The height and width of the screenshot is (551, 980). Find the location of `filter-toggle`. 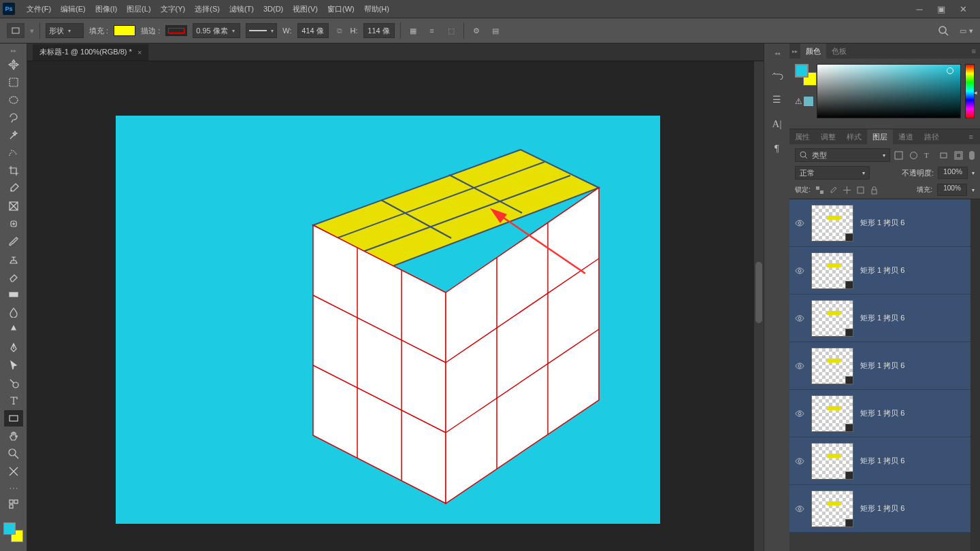

filter-toggle is located at coordinates (972, 155).